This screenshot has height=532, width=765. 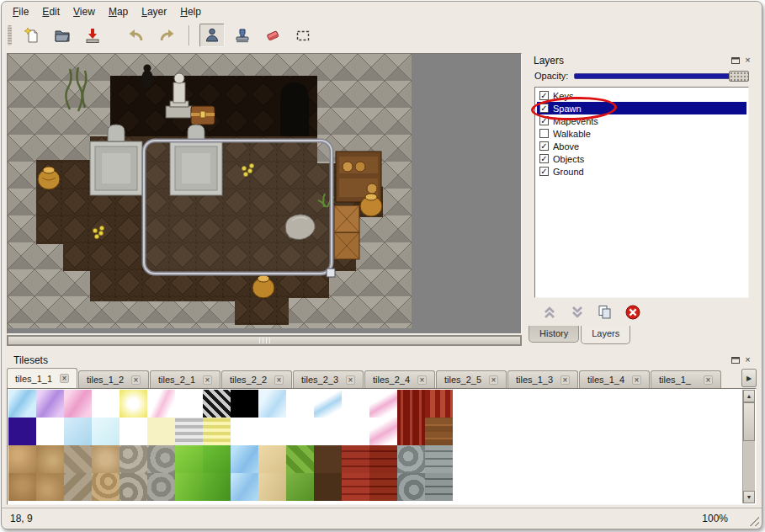 I want to click on tab-scroll-right-button: ▶, so click(x=749, y=378).